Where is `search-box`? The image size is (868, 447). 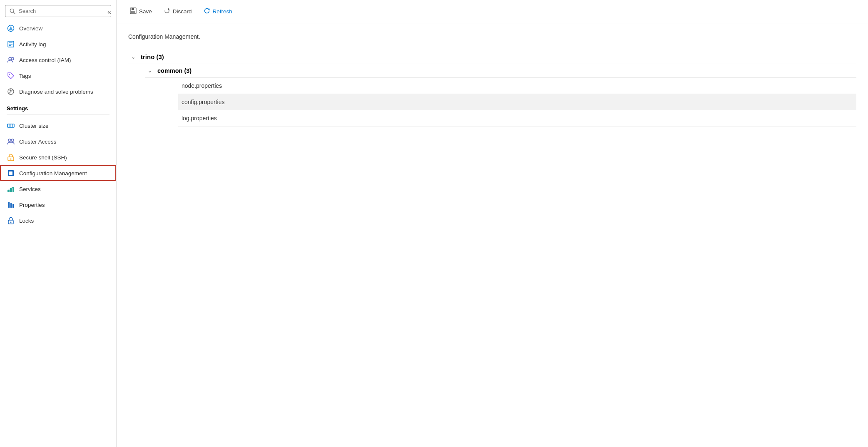
search-box is located at coordinates (58, 11).